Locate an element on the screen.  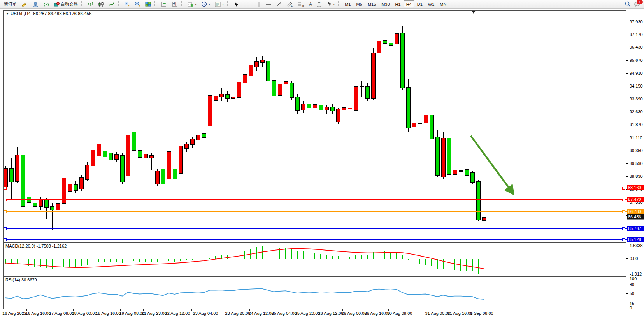
text-icon: A is located at coordinates (311, 4).